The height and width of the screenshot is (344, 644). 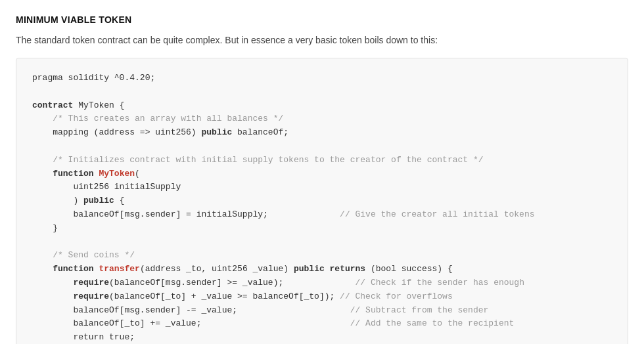 I want to click on line-3: contract MyToken {, so click(x=78, y=105).